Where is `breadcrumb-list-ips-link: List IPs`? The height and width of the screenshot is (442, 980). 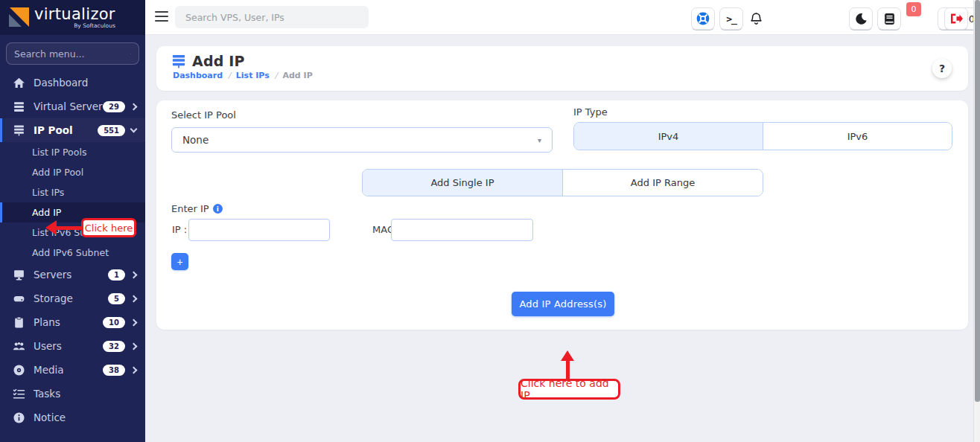 breadcrumb-list-ips-link: List IPs is located at coordinates (253, 76).